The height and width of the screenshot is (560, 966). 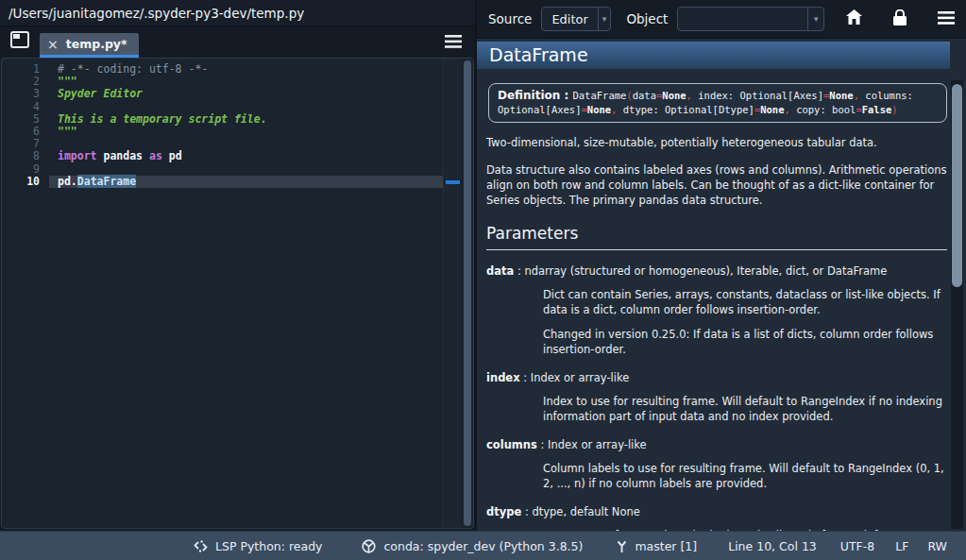 What do you see at coordinates (246, 119) in the screenshot?
I see `code-line: This is a temporary script file.` at bounding box center [246, 119].